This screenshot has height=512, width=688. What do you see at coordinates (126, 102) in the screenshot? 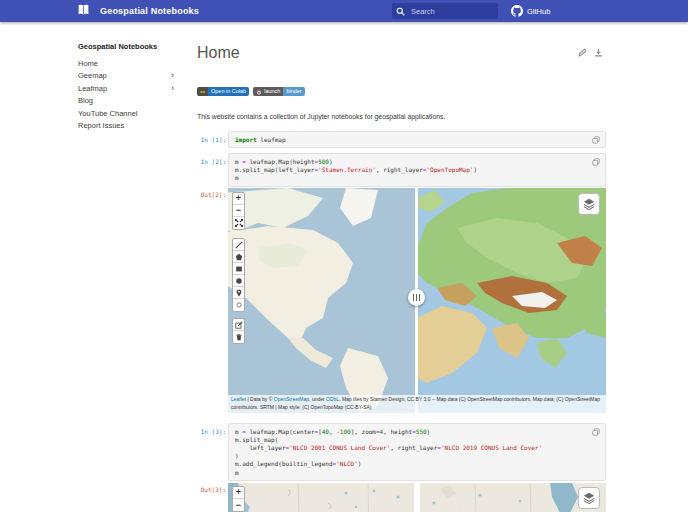
I see `sidebar-item-blog: Blog` at bounding box center [126, 102].